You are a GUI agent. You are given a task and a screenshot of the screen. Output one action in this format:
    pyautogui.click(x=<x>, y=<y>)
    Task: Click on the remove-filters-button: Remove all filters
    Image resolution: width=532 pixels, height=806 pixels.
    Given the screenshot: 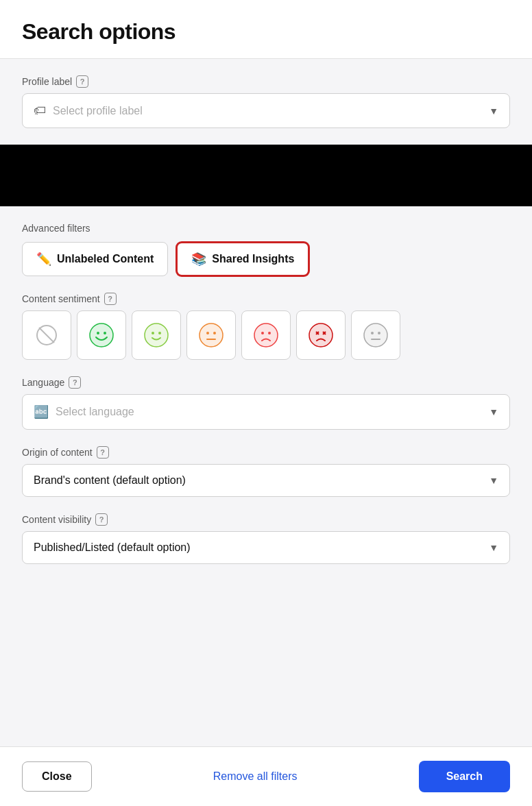 What is the action you would take?
    pyautogui.click(x=255, y=777)
    